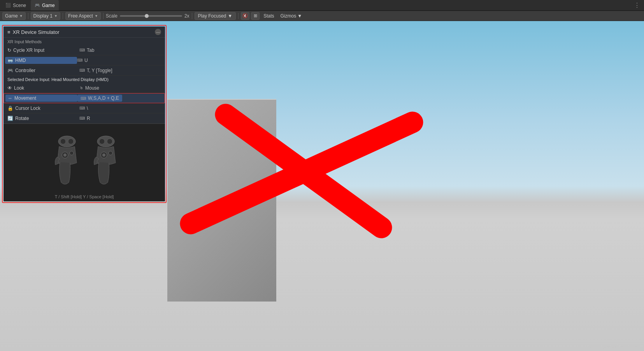 Image resolution: width=644 pixels, height=351 pixels. Describe the element at coordinates (82, 50) in the screenshot. I see `cycle-key-icon: ⌨` at that location.